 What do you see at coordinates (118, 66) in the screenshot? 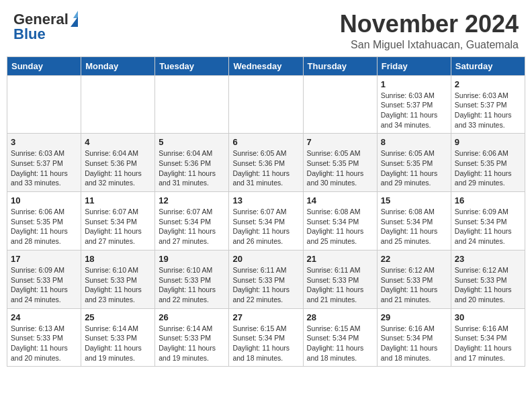
I see `weekday-header-monday: Monday` at bounding box center [118, 66].